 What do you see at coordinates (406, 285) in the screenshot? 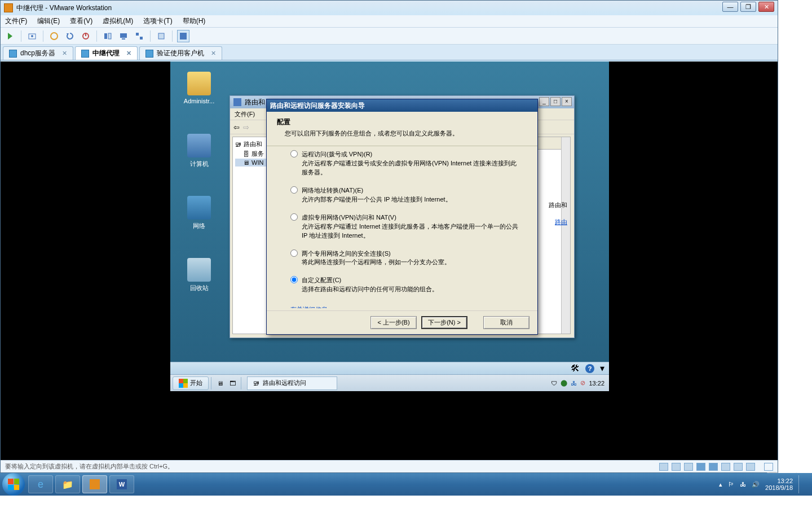
I see `option-custom: 自定义配置(C) 选择在路由和远程访问中的任何可用功能的组合。` at bounding box center [406, 285].